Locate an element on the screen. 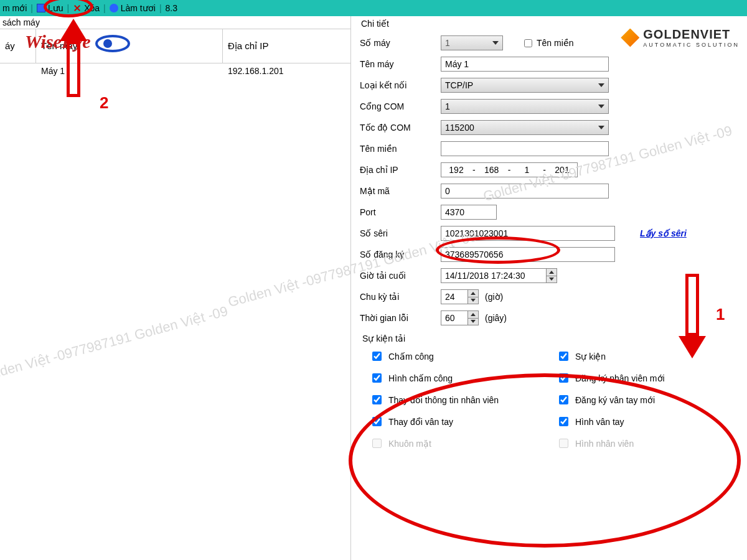 Image resolution: width=747 pixels, height=560 pixels. list-title: sách máy is located at coordinates (176, 22).